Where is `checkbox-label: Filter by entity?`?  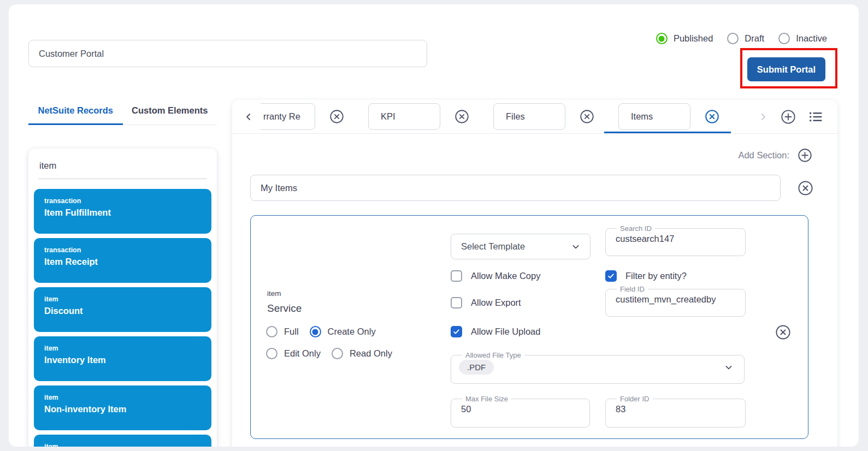
checkbox-label: Filter by entity? is located at coordinates (656, 276).